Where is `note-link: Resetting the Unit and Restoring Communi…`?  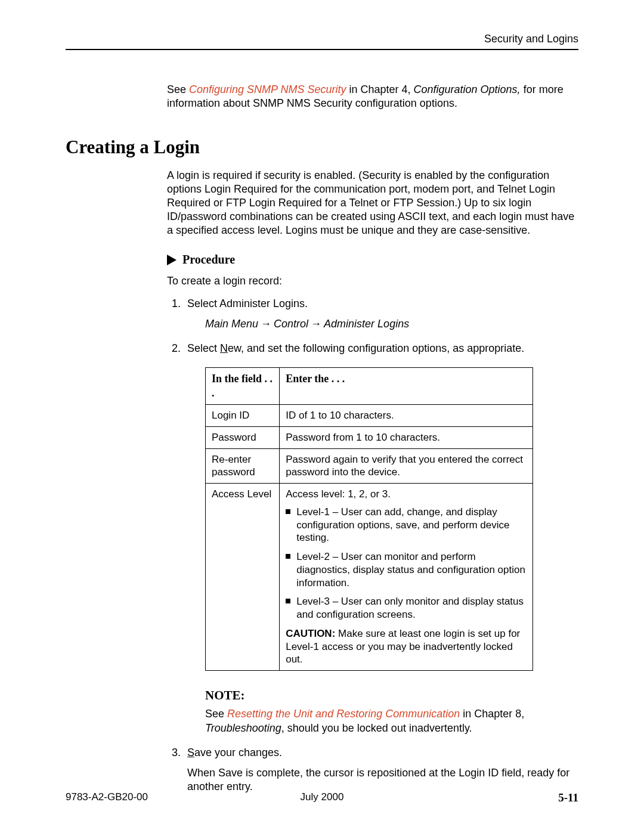 note-link: Resetting the Unit and Restoring Communi… is located at coordinates (343, 714).